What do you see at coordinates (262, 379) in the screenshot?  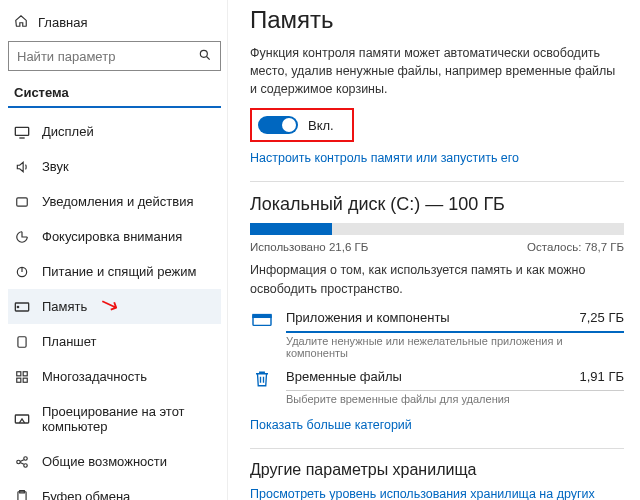 I see `trash-icon` at bounding box center [262, 379].